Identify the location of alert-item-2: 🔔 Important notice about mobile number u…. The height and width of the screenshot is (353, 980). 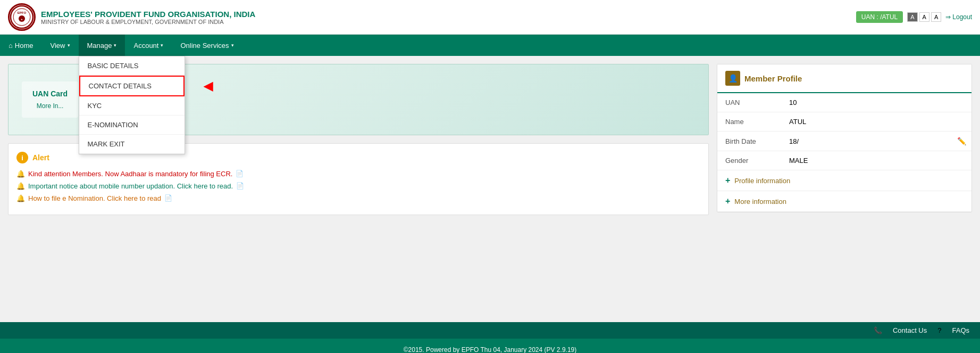
(358, 186).